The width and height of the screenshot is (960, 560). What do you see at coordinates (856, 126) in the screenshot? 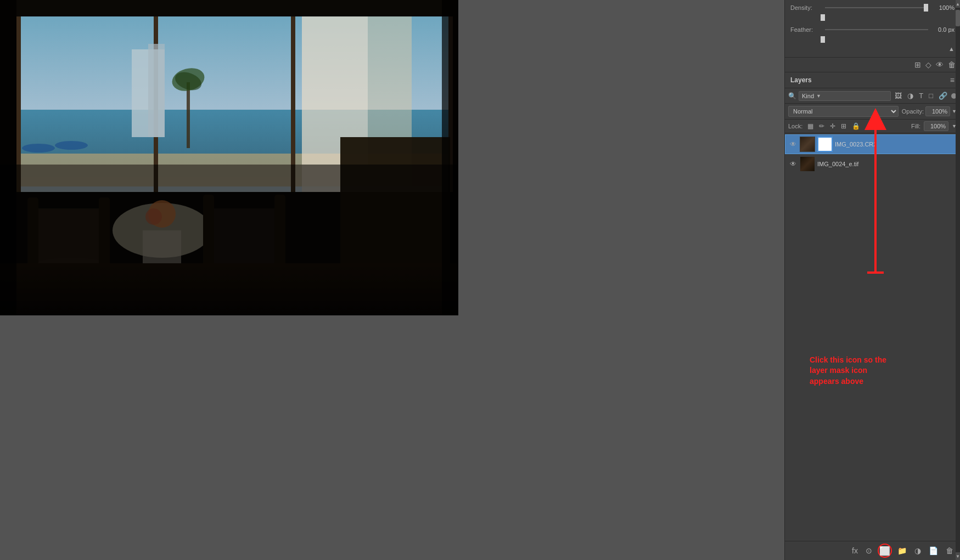
I see `lock-all-icon: 🔒` at bounding box center [856, 126].